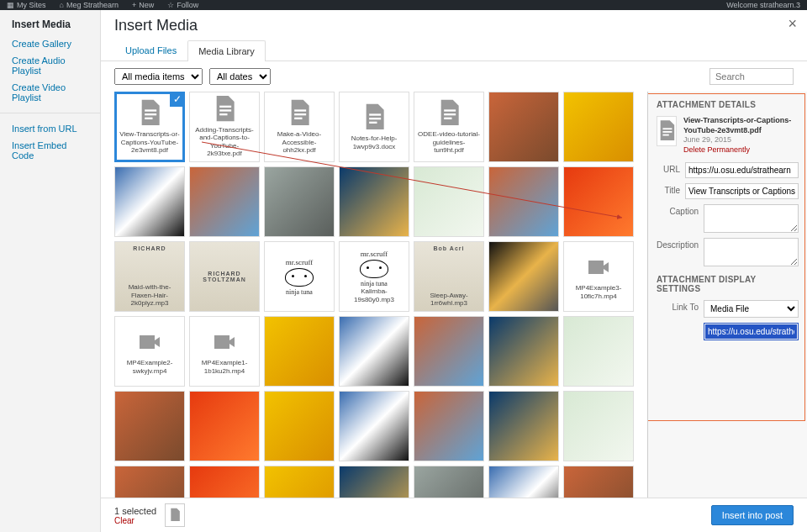 The image size is (807, 532). I want to click on home-icon: ⌂, so click(62, 5).